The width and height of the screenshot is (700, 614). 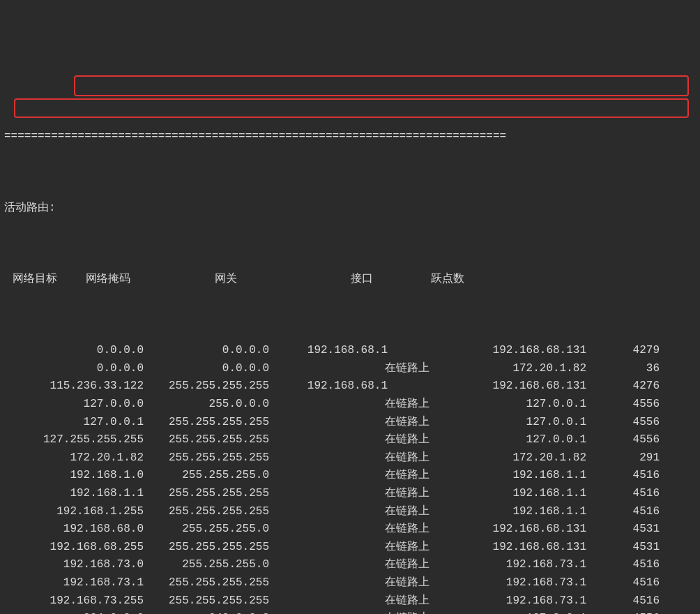 What do you see at coordinates (350, 565) in the screenshot?
I see `route-row: 192.168.73.0255.255.255.0在链路上192.168.73.…` at bounding box center [350, 565].